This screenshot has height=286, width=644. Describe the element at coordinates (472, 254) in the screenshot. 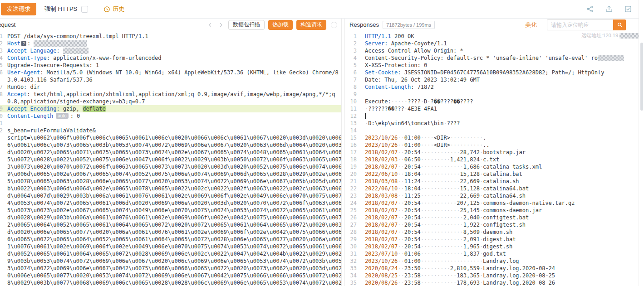

I see `code-token: 1,837` at that location.